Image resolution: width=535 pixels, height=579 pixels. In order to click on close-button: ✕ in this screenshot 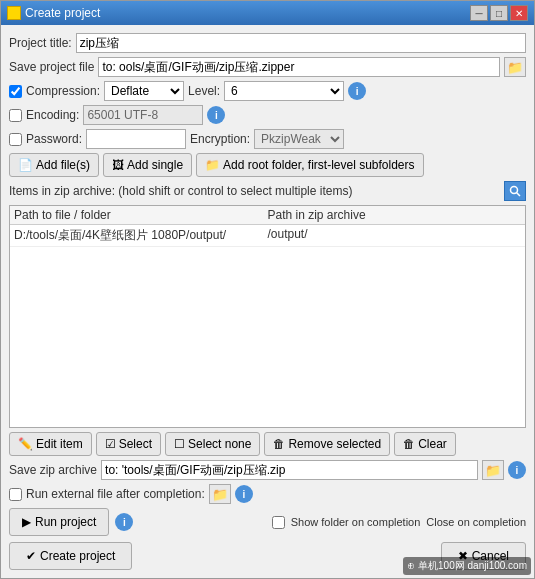, I will do `click(519, 13)`.